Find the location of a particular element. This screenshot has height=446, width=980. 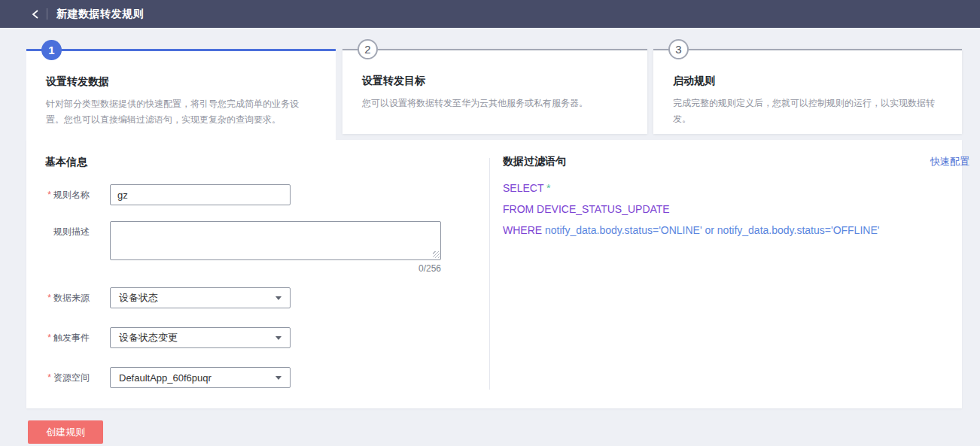

resource-space-select: DefaultApp_60f6puqr is located at coordinates (200, 378).